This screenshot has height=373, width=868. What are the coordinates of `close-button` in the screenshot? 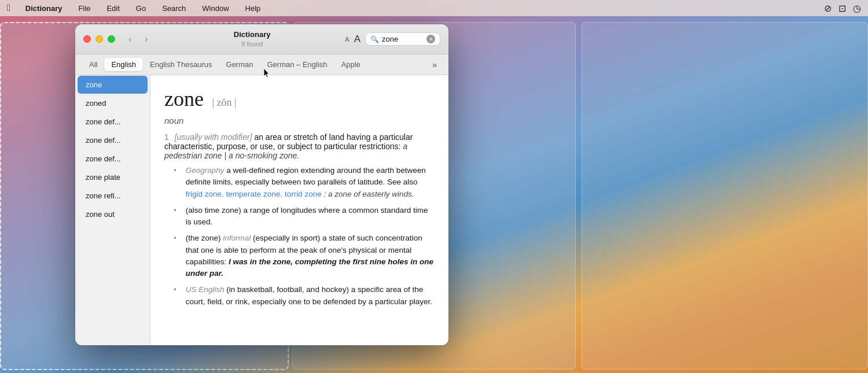 It's located at (87, 39).